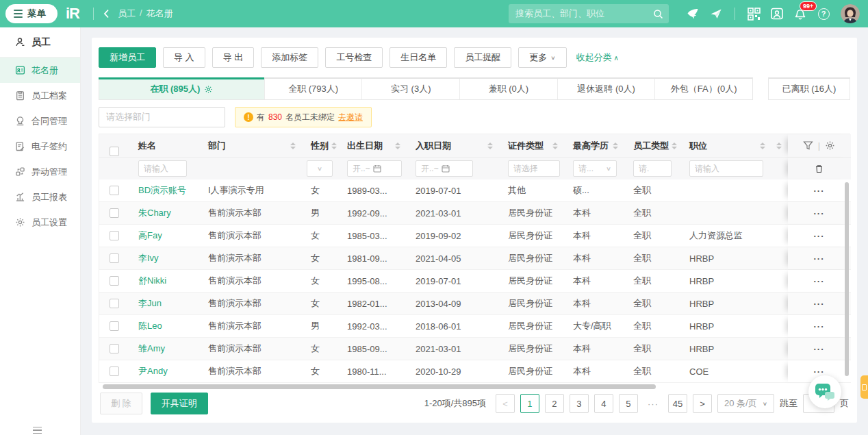  Describe the element at coordinates (653, 145) in the screenshot. I see `col-employee-type: 员工类型` at that location.